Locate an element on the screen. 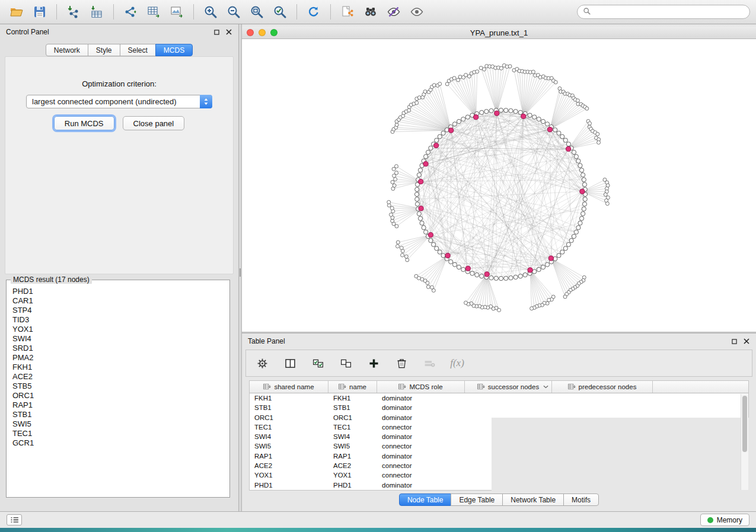  zoom-in-icon is located at coordinates (210, 12).